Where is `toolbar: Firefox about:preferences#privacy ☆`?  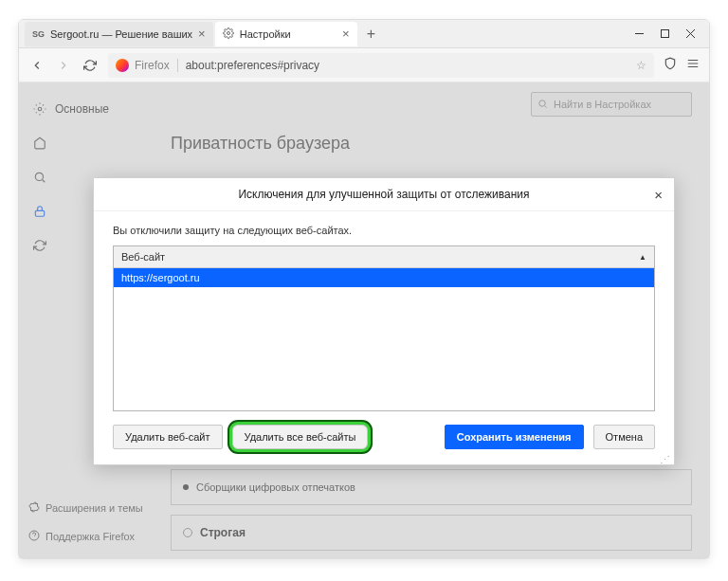 toolbar: Firefox about:preferences#privacy ☆ is located at coordinates (364, 65).